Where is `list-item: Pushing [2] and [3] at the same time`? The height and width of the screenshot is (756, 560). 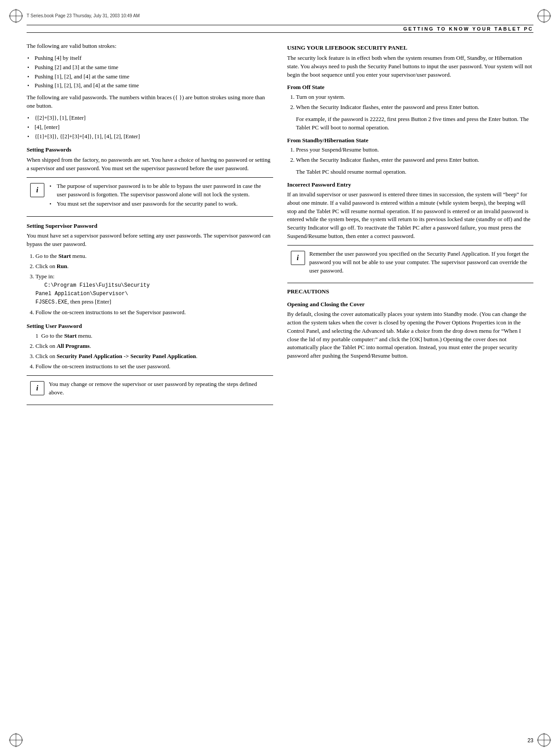 list-item: Pushing [2] and [3] at the same time is located at coordinates (150, 67).